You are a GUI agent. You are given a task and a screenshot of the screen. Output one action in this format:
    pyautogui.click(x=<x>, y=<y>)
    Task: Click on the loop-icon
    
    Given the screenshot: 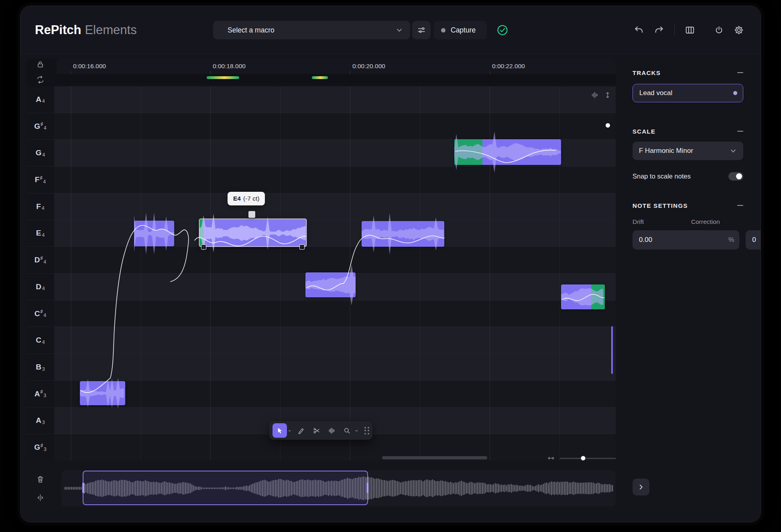 What is the action you would take?
    pyautogui.click(x=40, y=79)
    